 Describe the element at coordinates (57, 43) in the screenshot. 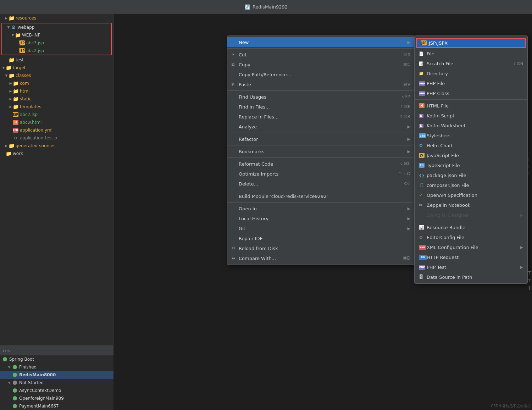

I see `tree-item-abc3-jsp: JSP abc3.jsp` at that location.